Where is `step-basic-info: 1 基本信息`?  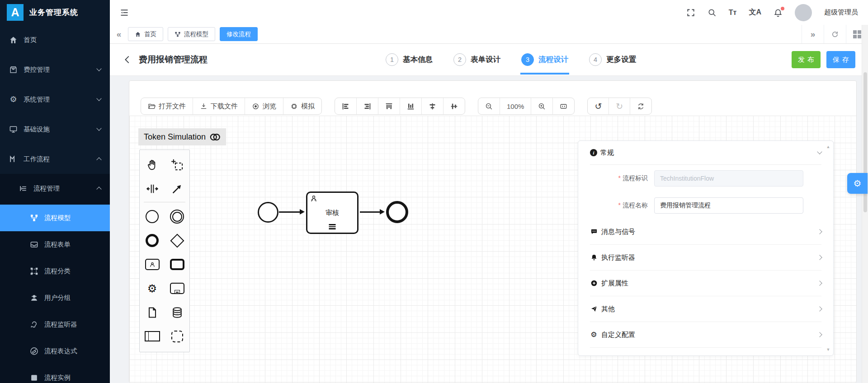 step-basic-info: 1 基本信息 is located at coordinates (409, 60).